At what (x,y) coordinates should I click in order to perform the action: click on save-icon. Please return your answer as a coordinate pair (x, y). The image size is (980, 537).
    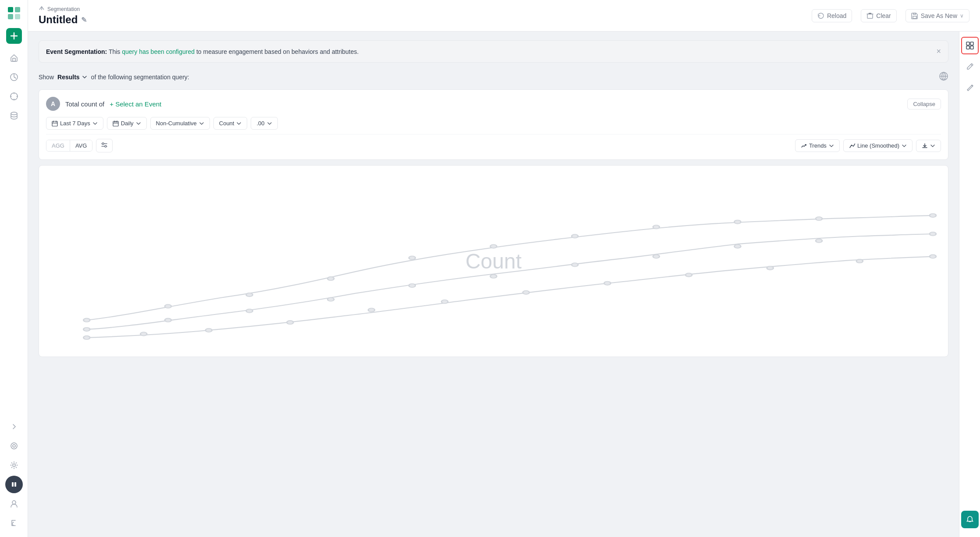
    Looking at the image, I should click on (915, 16).